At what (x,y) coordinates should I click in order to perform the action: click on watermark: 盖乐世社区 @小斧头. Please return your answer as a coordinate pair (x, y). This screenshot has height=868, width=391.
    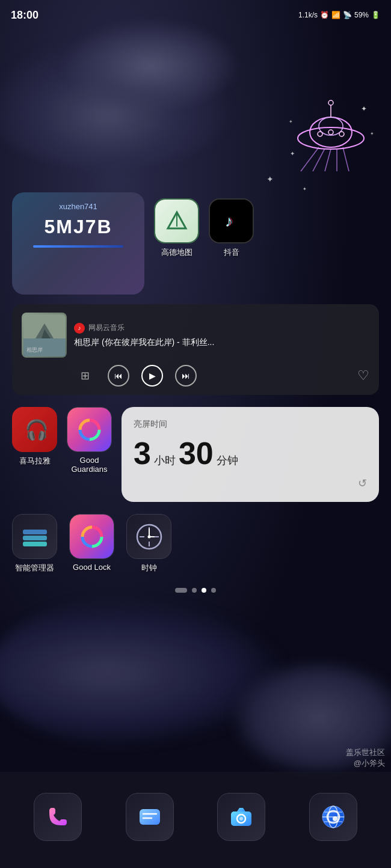
    Looking at the image, I should click on (366, 758).